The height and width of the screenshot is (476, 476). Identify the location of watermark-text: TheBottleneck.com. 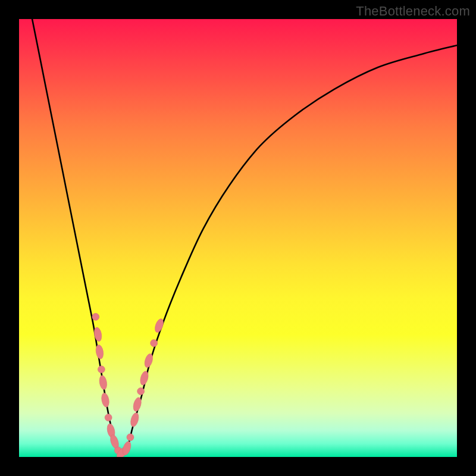
(413, 11).